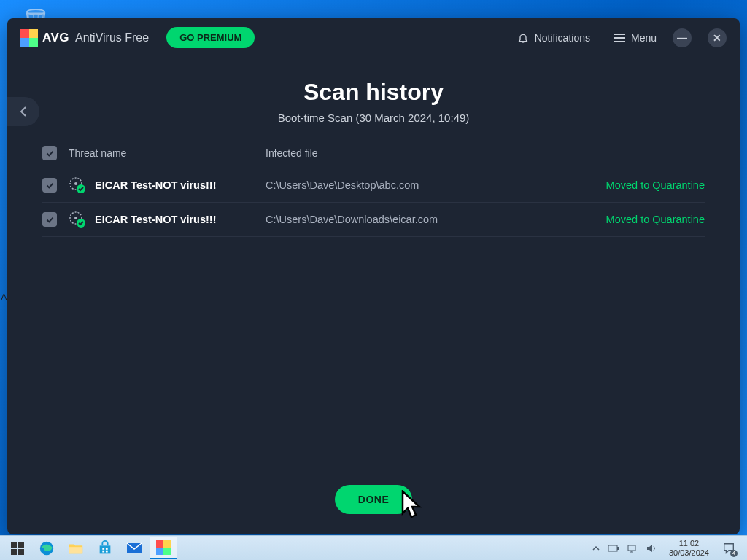 The image size is (747, 560). What do you see at coordinates (29, 38) in the screenshot?
I see `avg-logo-icon` at bounding box center [29, 38].